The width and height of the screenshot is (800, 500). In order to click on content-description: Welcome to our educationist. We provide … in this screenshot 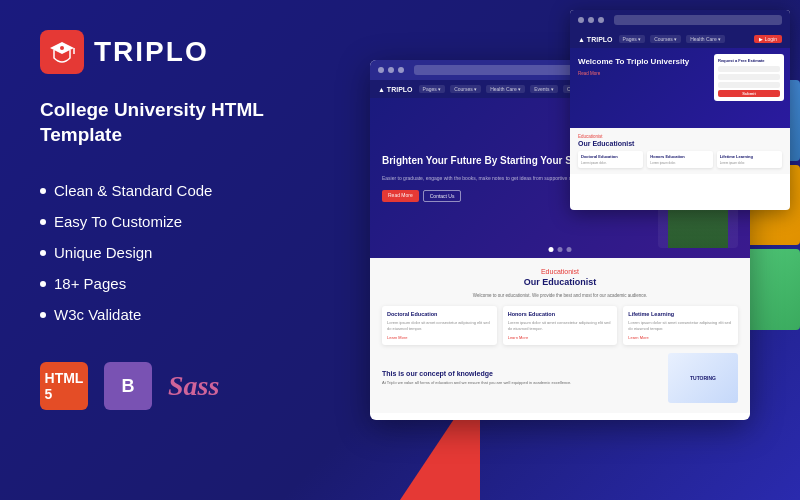, I will do `click(560, 296)`.